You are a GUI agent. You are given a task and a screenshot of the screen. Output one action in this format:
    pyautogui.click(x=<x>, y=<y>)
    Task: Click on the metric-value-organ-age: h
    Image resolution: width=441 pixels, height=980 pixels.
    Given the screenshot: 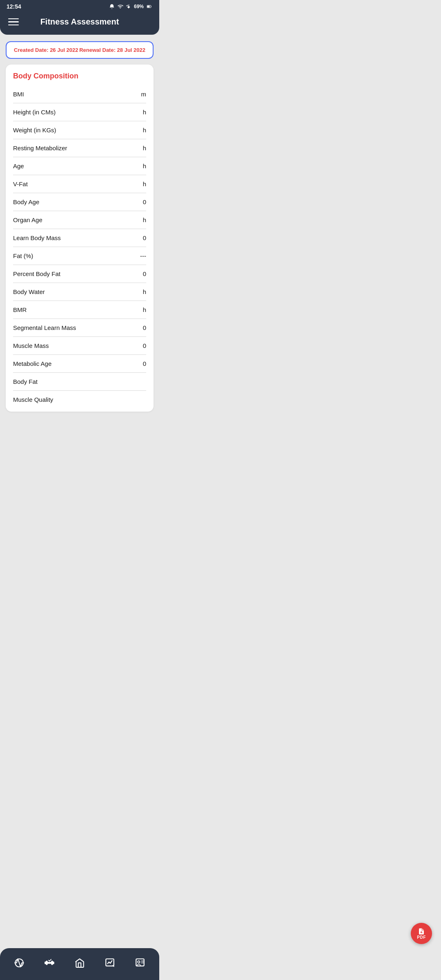 What is the action you would take?
    pyautogui.click(x=145, y=220)
    